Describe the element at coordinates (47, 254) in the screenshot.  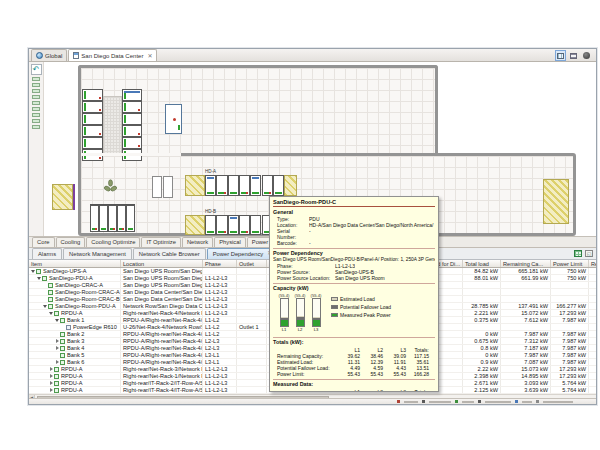
I see `panel-tab-alarms: Alarms` at that location.